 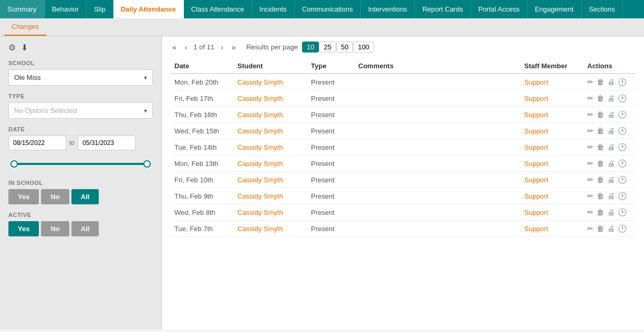 What do you see at coordinates (186, 47) in the screenshot?
I see `prev-page-button: ‹` at bounding box center [186, 47].